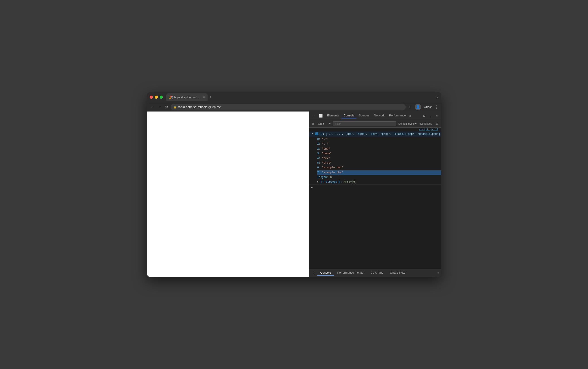  I want to click on array-item-3: 3: "home", so click(379, 154).